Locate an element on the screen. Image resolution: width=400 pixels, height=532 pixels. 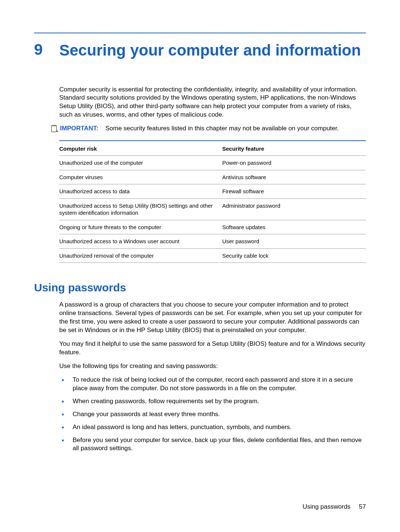
cell-risk: Unauthorized access to Setup Utility (BI… is located at coordinates (141, 210).